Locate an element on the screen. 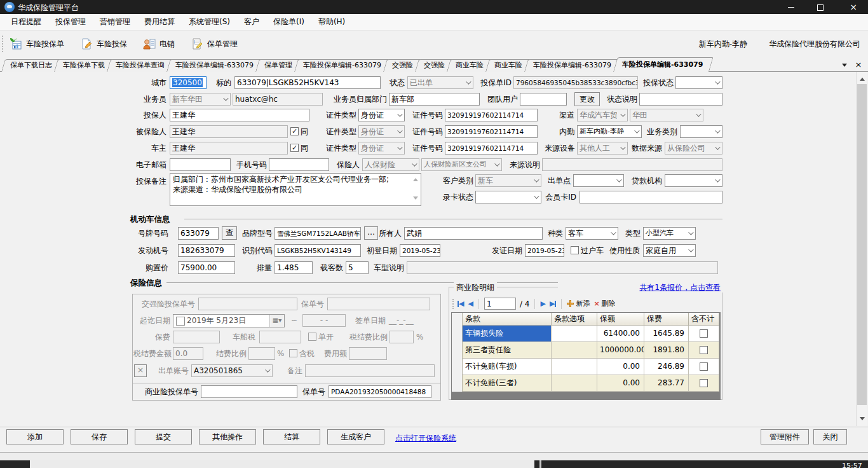  table-row-2-amount: 1000000.00 is located at coordinates (621, 350).